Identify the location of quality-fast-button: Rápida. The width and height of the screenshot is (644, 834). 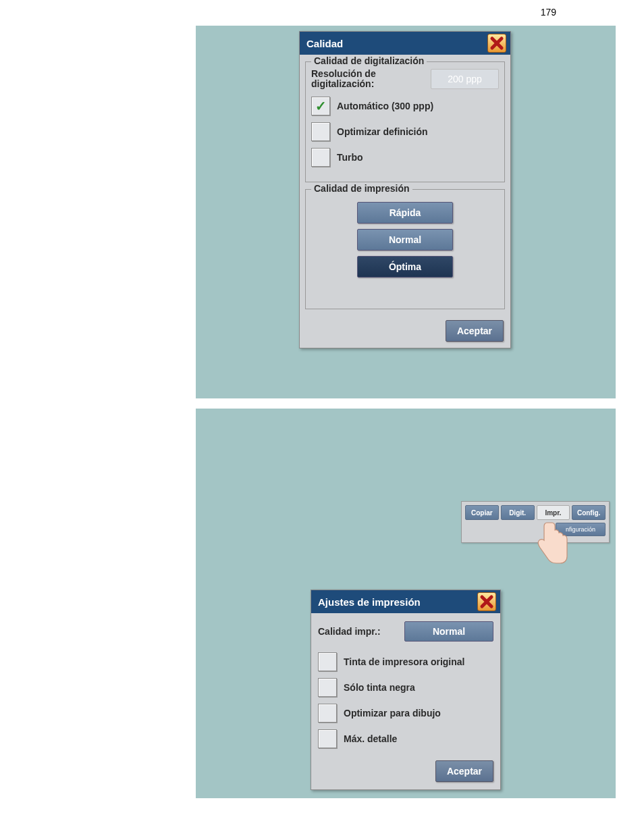
(405, 213).